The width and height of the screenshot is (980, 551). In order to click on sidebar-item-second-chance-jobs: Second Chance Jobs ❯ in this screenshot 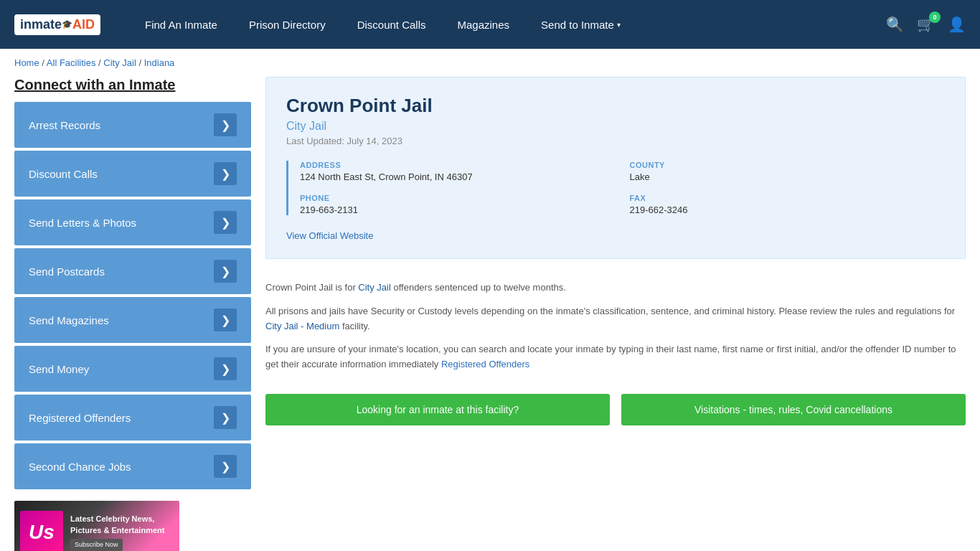, I will do `click(133, 466)`.